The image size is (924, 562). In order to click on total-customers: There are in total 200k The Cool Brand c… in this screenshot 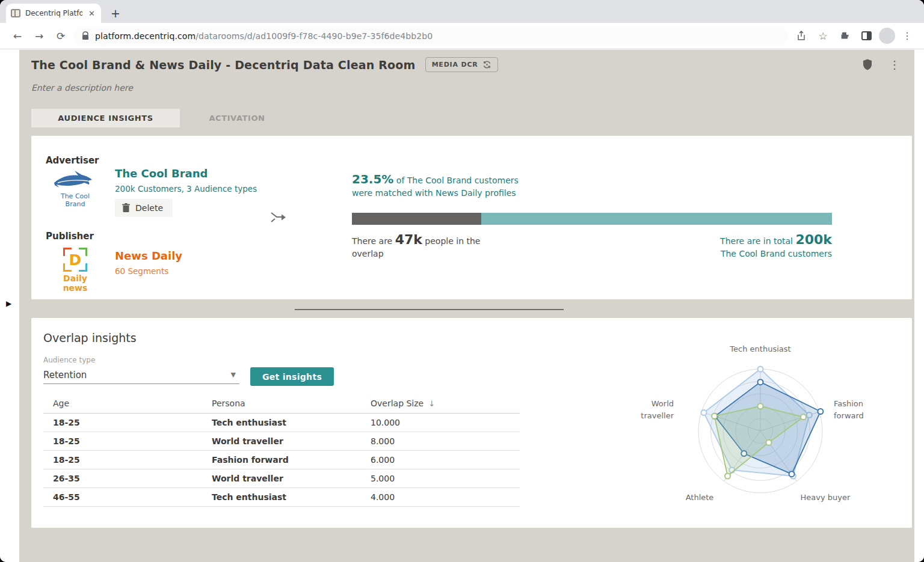, I will do `click(776, 246)`.